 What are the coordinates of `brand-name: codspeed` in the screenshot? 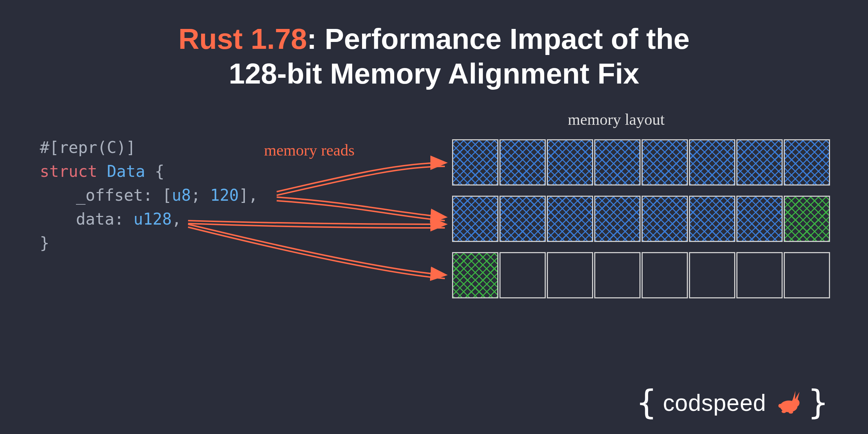 It's located at (715, 403).